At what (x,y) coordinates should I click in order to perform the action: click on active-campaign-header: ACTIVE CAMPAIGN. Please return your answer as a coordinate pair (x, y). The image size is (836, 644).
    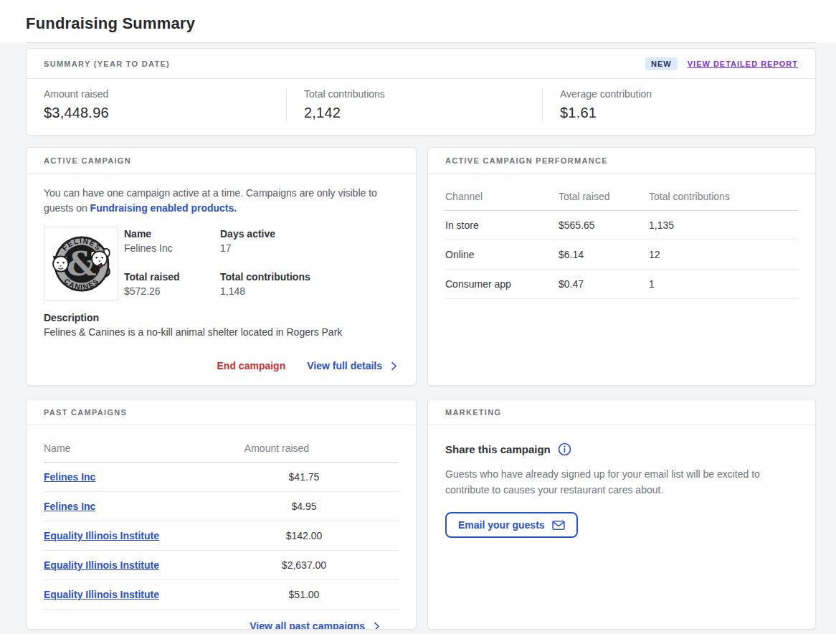
    Looking at the image, I should click on (221, 161).